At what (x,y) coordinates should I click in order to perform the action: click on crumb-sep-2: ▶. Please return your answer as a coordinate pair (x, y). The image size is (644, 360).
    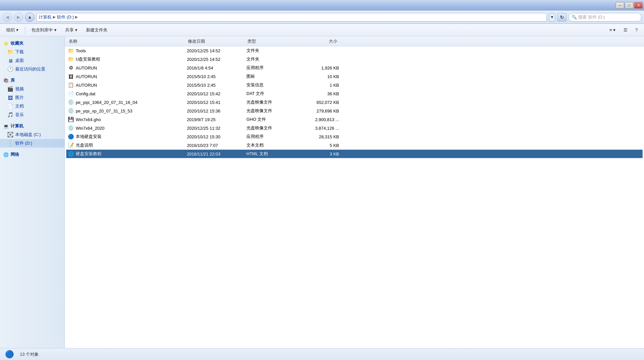
    Looking at the image, I should click on (76, 17).